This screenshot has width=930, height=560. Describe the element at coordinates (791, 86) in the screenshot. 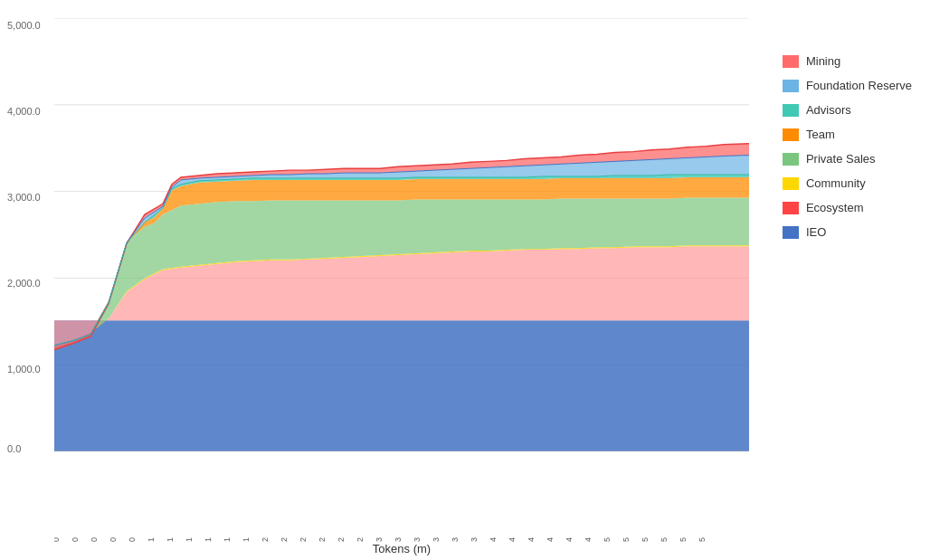

I see `foundation-color` at that location.